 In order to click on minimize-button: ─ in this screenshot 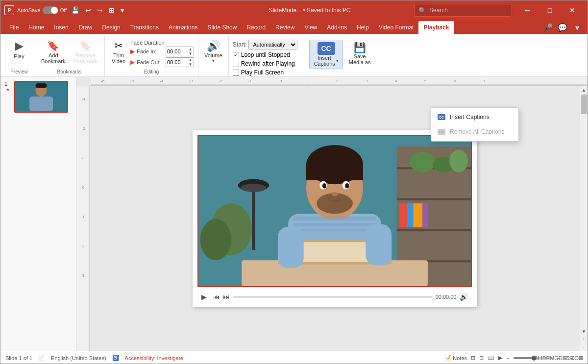, I will do `click(527, 10)`.